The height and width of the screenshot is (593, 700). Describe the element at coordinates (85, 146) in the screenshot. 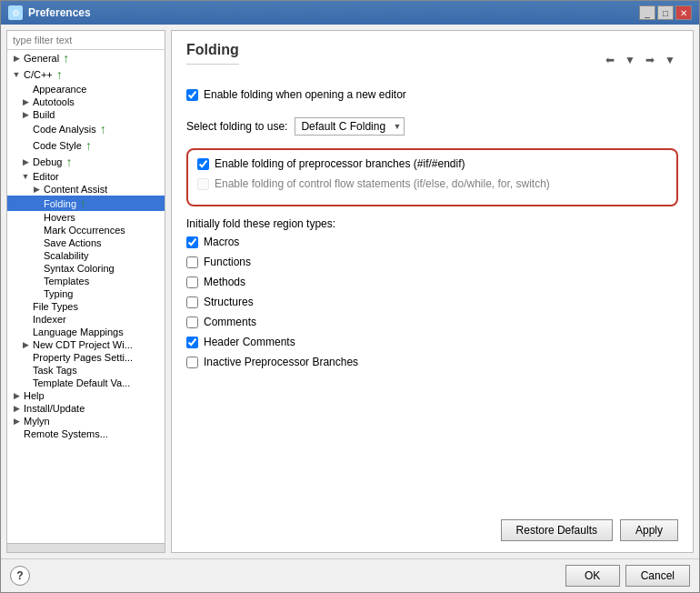

I see `sidebar-item-code-style: Code Style ↑` at that location.